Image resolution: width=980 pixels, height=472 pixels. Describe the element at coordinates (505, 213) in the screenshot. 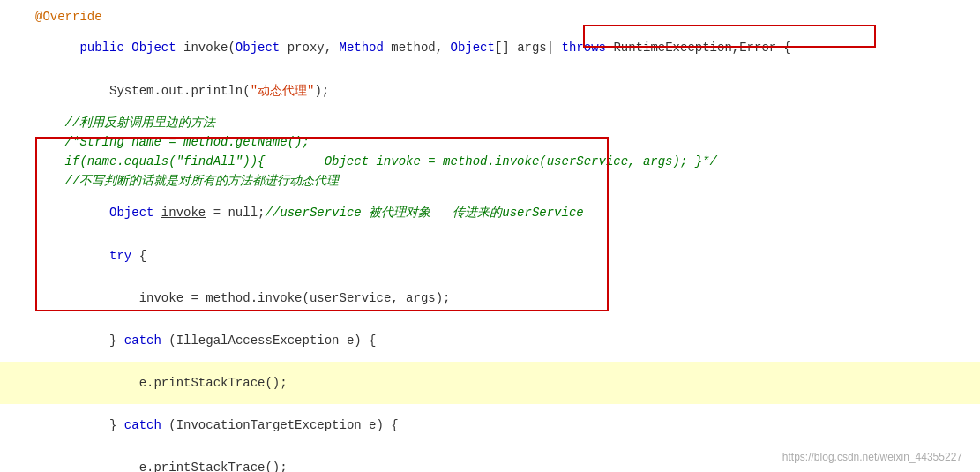

I see `line-content-8: Object invoke = null;//userService 被代理对象…` at that location.